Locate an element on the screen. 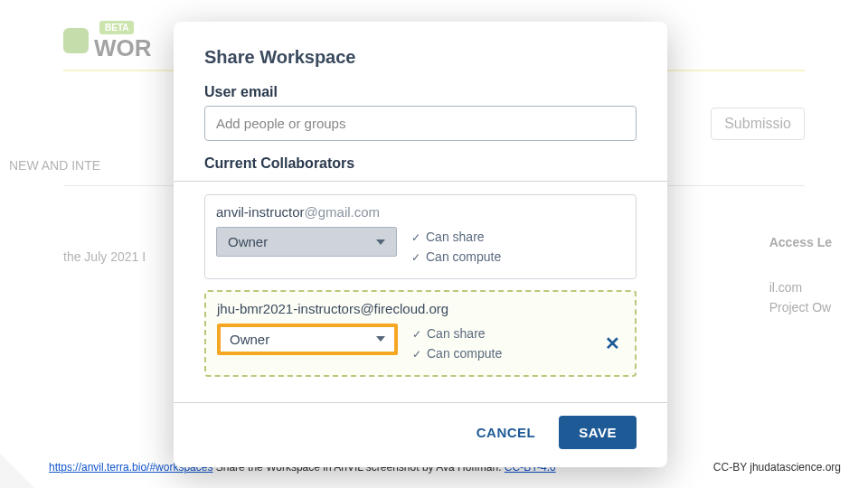  page-title-fragment: WOR is located at coordinates (123, 49).